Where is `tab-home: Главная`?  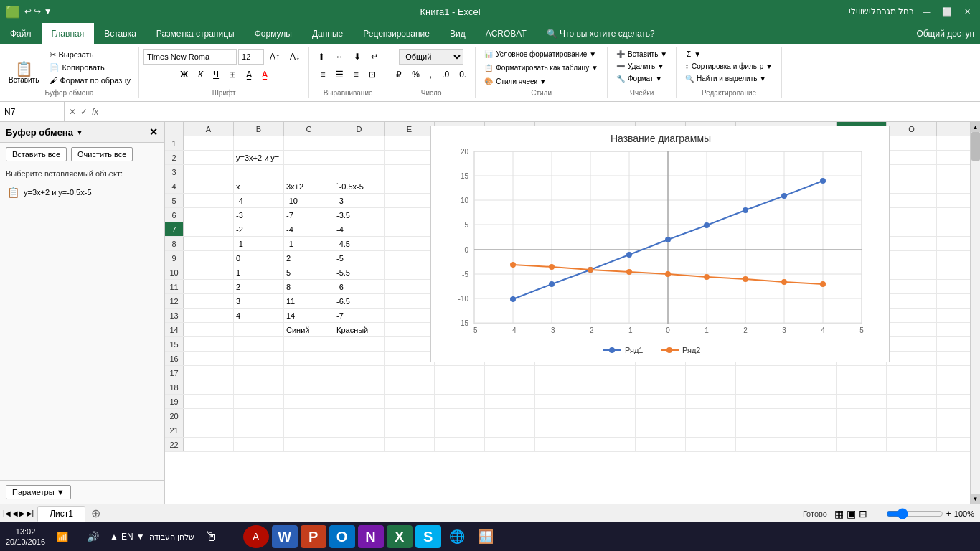
tab-home: Главная is located at coordinates (68, 34).